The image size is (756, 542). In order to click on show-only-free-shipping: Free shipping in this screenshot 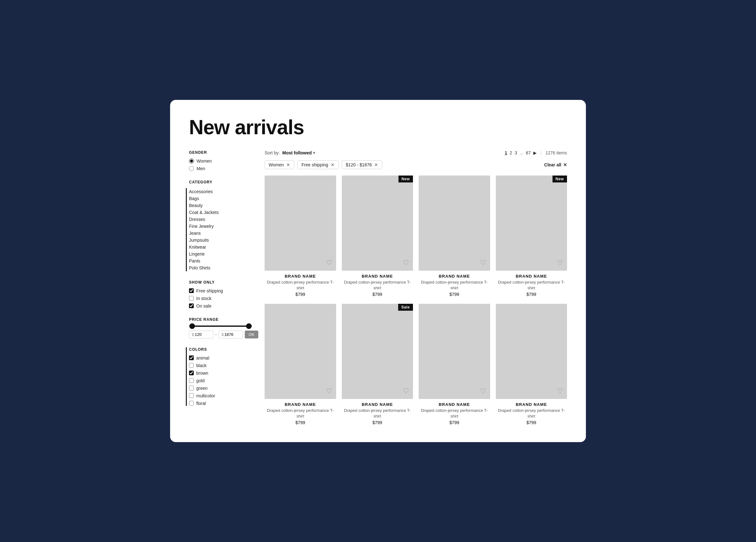, I will do `click(221, 291)`.